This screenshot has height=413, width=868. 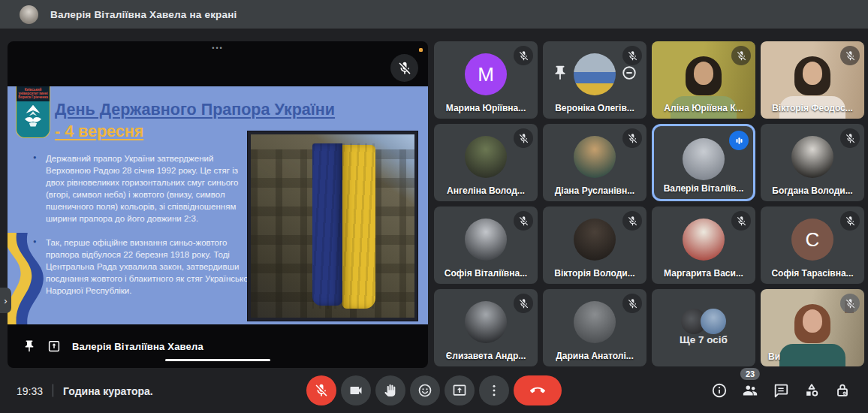 What do you see at coordinates (704, 80) in the screenshot?
I see `participant-tile-3: Аліна Юріївна К...` at bounding box center [704, 80].